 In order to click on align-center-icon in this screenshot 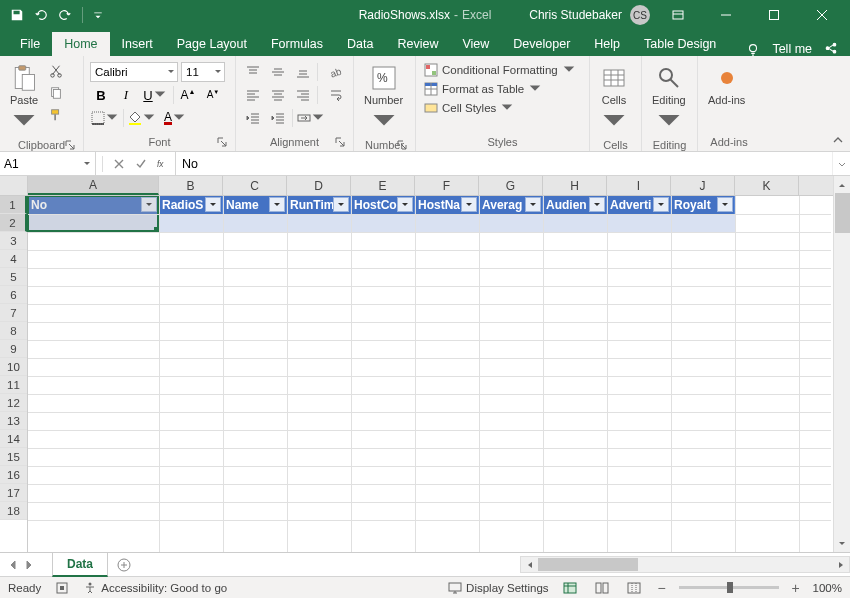, I will do `click(278, 95)`.